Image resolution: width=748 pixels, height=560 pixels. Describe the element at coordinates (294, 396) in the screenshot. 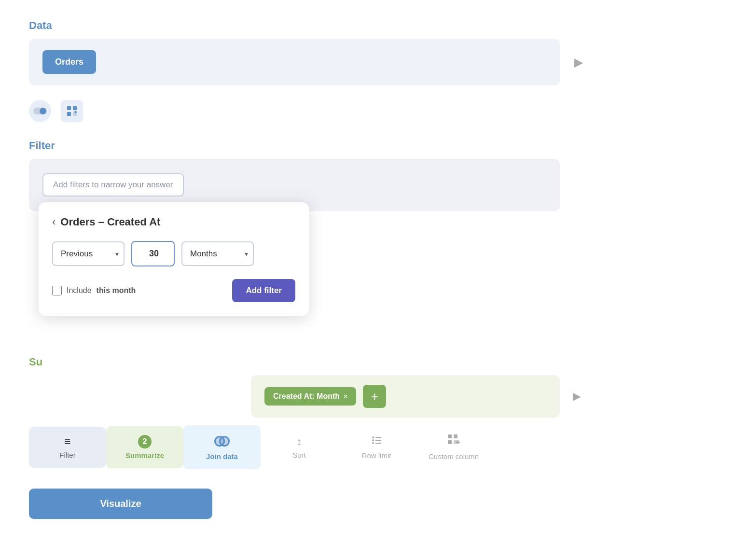

I see `summarize-row: Created At: Month × + ▶` at that location.